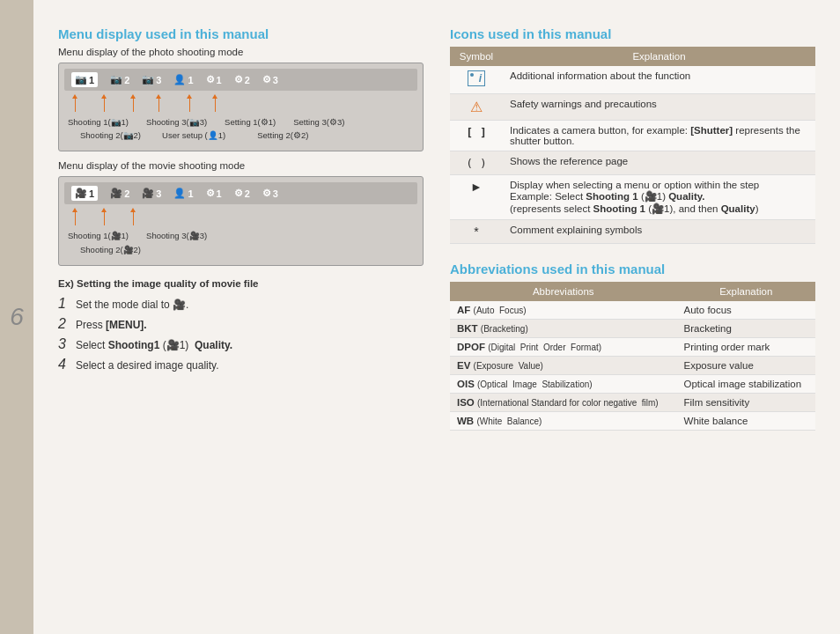  I want to click on abbrev-iso: ISO (International Standard for color ne…, so click(564, 403).